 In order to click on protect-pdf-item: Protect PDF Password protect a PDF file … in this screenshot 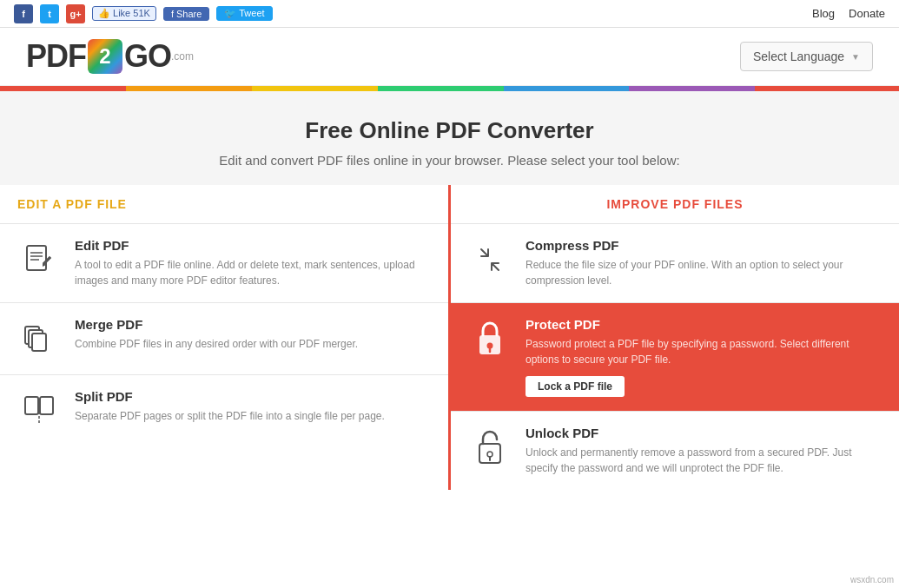, I will do `click(675, 356)`.